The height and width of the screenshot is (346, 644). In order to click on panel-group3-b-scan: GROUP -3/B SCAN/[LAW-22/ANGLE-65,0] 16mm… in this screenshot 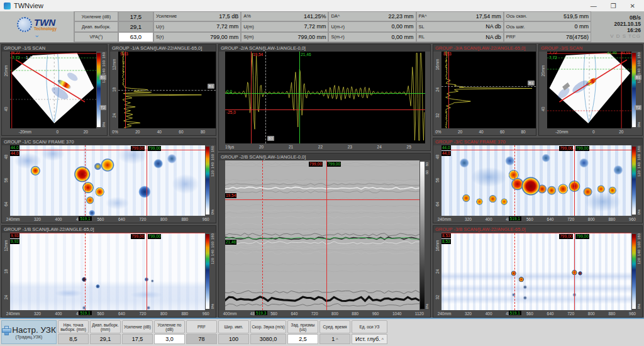, I will do `click(538, 272)`.